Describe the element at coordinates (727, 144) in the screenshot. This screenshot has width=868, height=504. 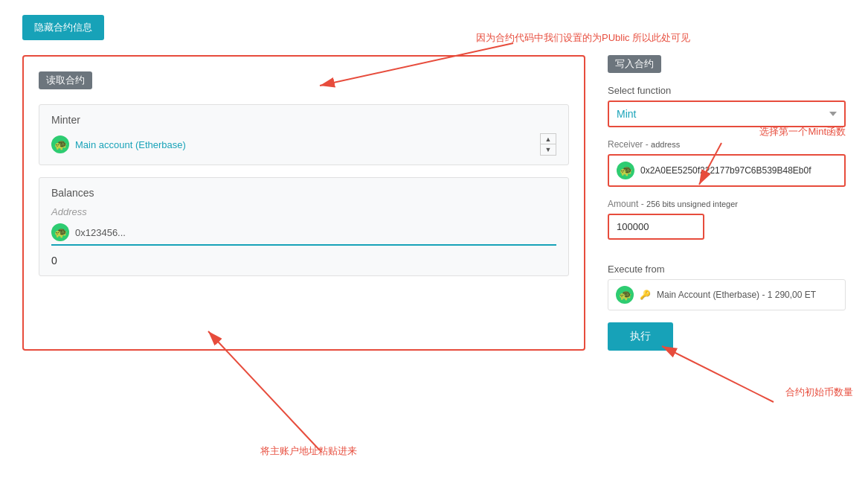
I see `receiver-label: Receiver - address` at that location.